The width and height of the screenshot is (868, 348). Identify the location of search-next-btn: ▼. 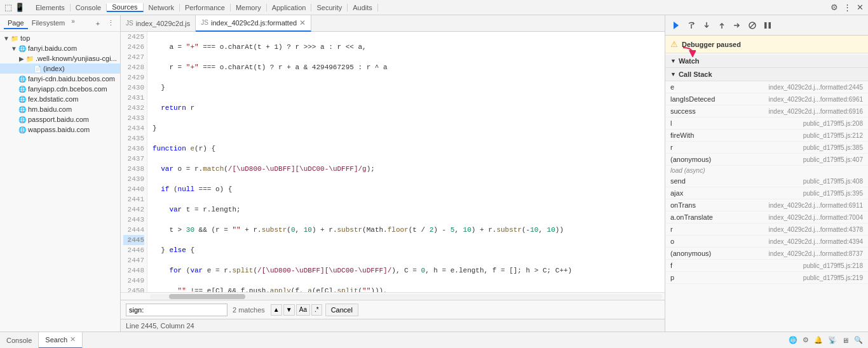
(289, 310).